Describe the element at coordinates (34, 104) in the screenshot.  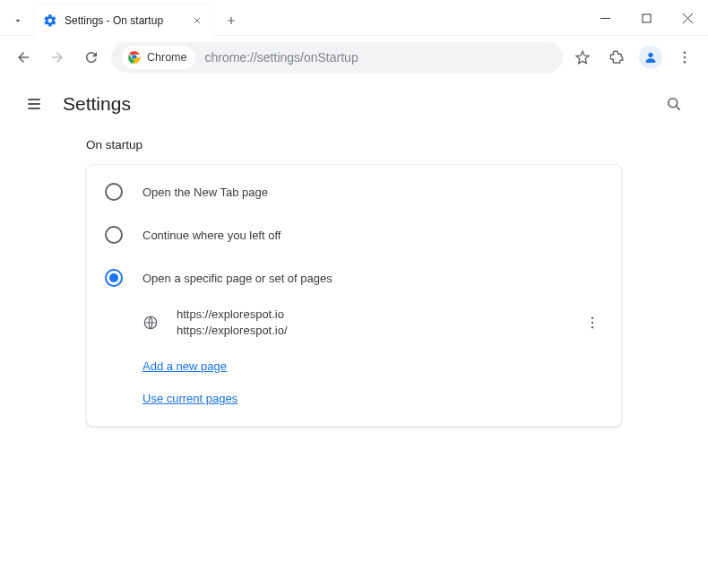
I see `hamburger-icon` at that location.